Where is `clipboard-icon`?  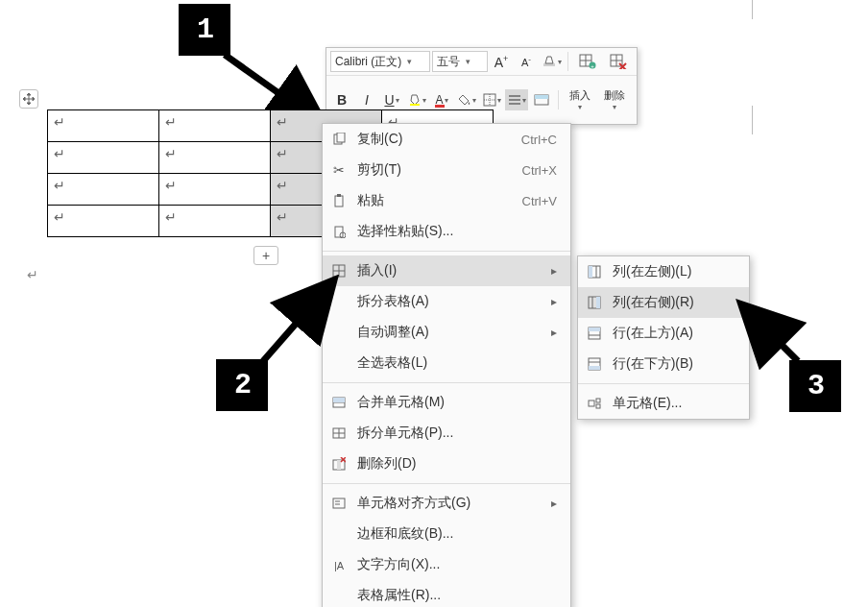
clipboard-icon is located at coordinates (339, 201).